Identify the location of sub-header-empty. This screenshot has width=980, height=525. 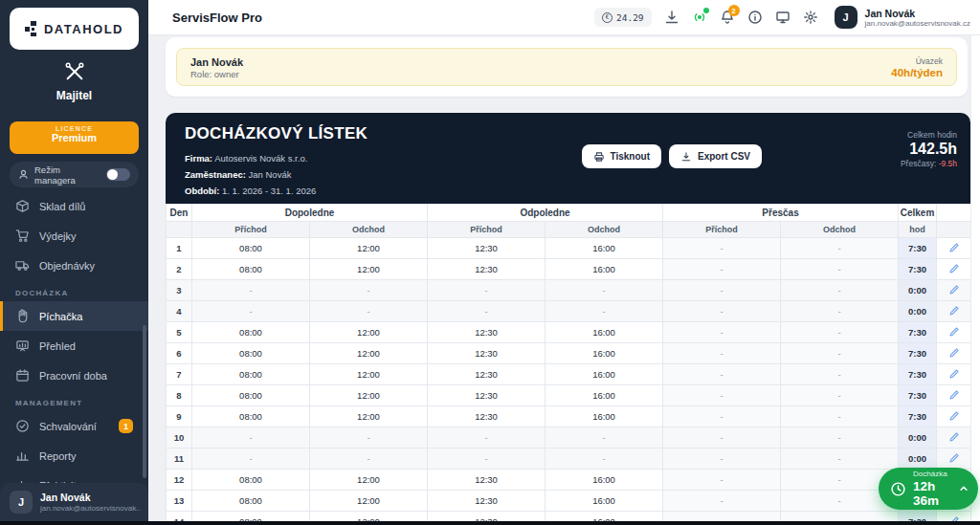
(180, 230).